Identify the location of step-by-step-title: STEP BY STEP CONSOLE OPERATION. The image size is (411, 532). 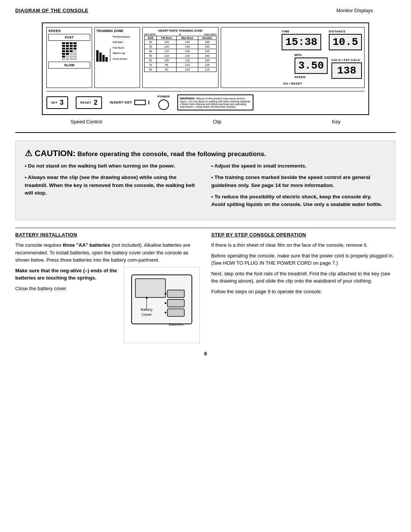
(304, 235).